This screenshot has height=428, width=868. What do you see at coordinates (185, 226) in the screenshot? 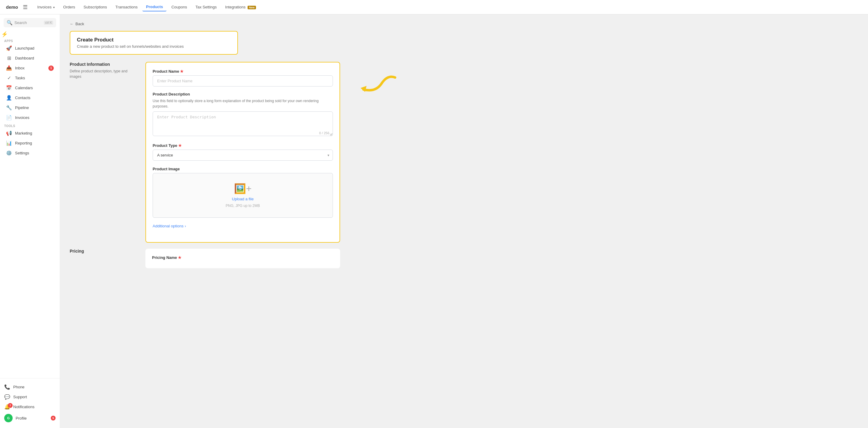
I see `chevron-right-icon: ›` at bounding box center [185, 226].